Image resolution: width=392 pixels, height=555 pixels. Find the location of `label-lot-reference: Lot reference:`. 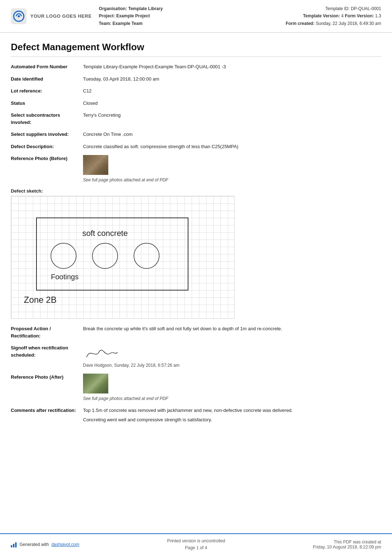

label-lot-reference: Lot reference: is located at coordinates (47, 91).